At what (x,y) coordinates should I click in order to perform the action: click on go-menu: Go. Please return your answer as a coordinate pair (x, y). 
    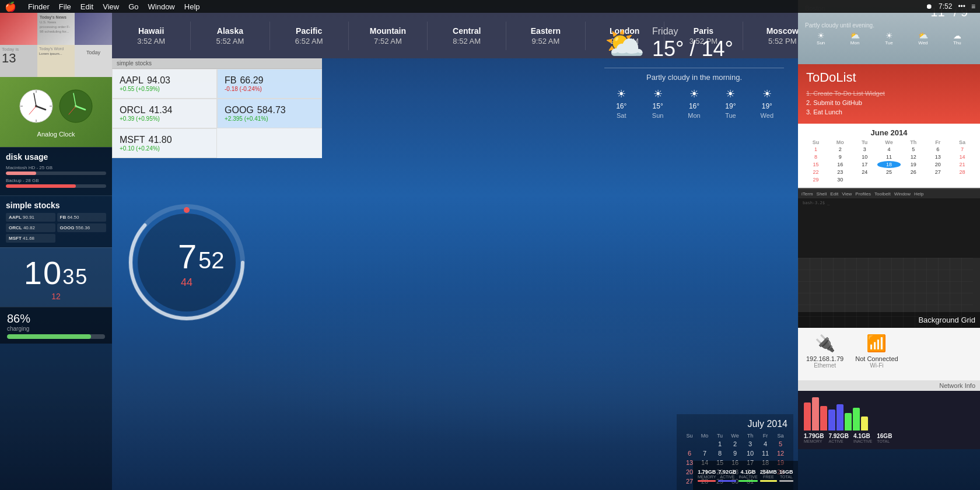
    Looking at the image, I should click on (133, 7).